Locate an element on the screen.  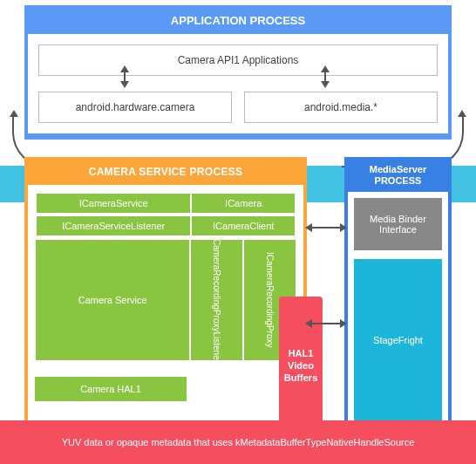
stagefright-box: StageFright is located at coordinates (398, 340).